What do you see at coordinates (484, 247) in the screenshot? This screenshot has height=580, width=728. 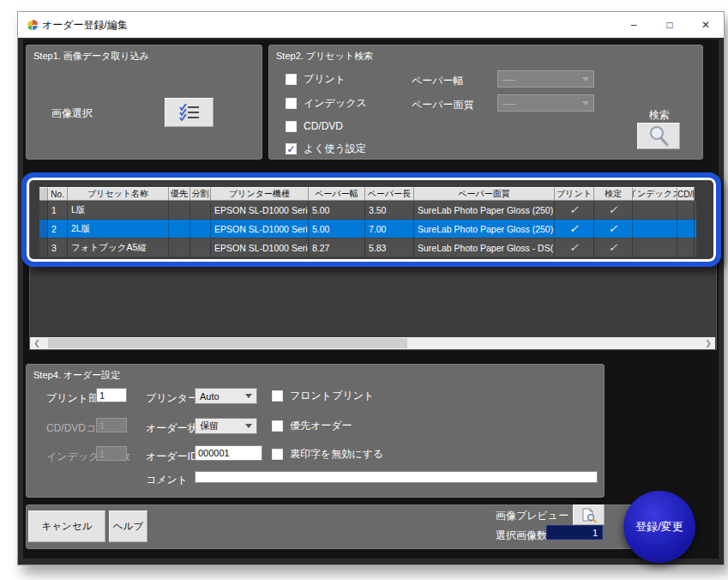 I see `cell-paper-quality: SureLab Photo Paper Gloss - DS(225)` at bounding box center [484, 247].